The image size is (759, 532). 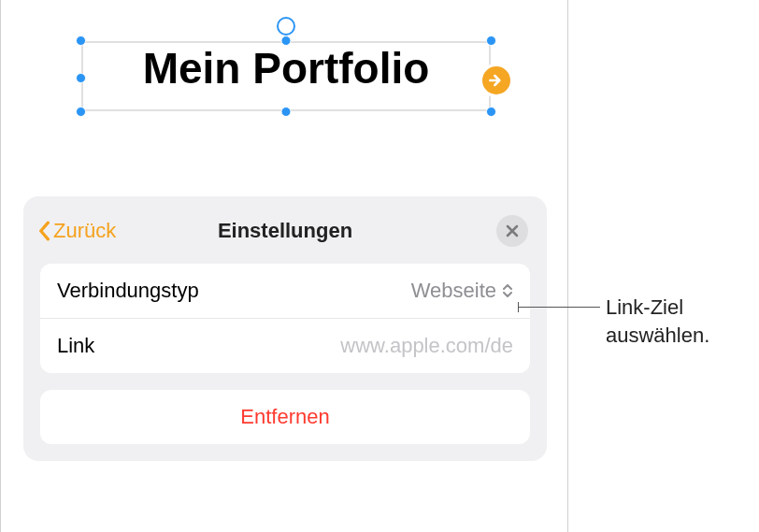 What do you see at coordinates (454, 291) in the screenshot?
I see `connection-type-value-text: Webseite` at bounding box center [454, 291].